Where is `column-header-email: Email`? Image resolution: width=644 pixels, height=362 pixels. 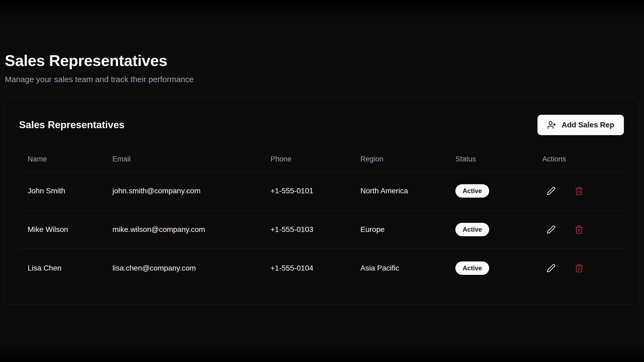
column-header-email: Email is located at coordinates (182, 160).